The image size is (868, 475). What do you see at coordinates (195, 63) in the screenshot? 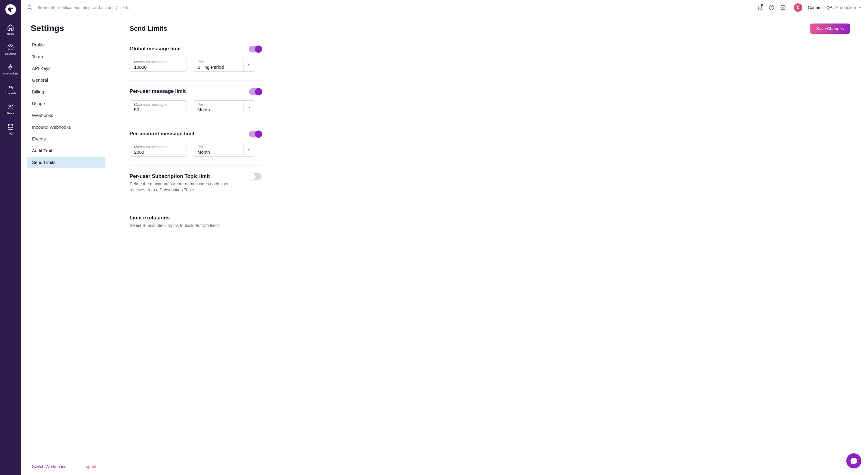
I see `section-global: Global message limit Maximum messages Pe…` at bounding box center [195, 63].